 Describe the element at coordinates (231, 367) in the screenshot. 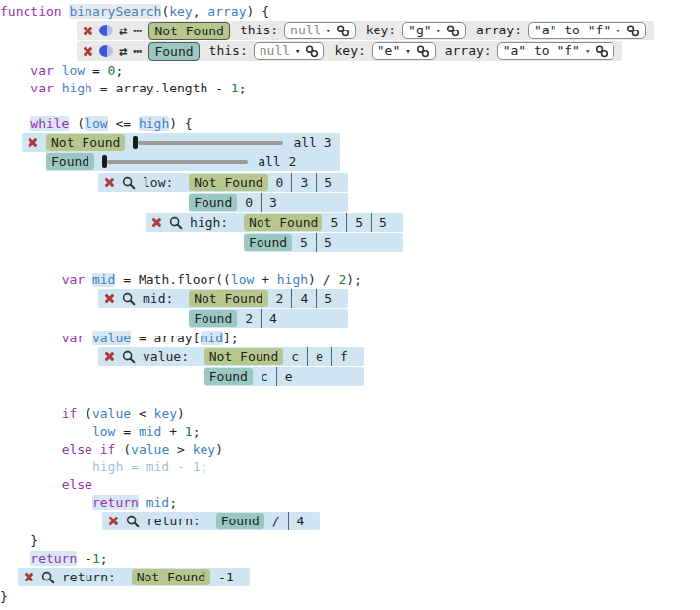

I see `probe-widget: value: Not FoundcefFoundce` at that location.